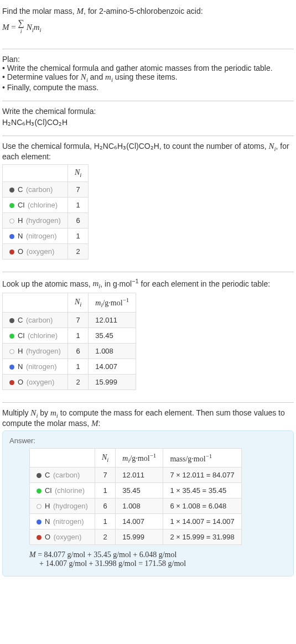 This screenshot has width=296, height=644. What do you see at coordinates (202, 522) in the screenshot?
I see `mass-value: 1 × 14.007 = 14.007` at bounding box center [202, 522].